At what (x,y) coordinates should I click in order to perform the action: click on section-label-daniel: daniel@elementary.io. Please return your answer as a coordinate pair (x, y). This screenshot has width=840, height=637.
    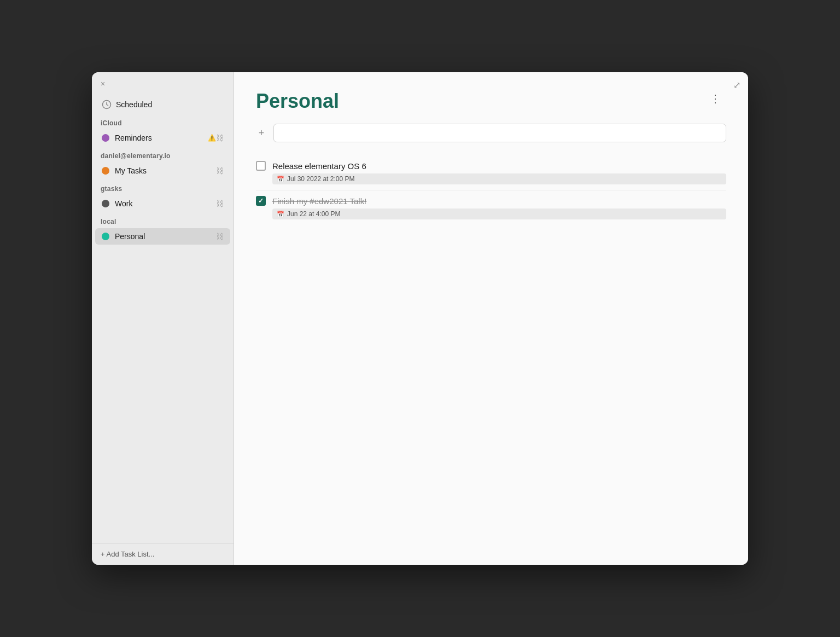
    Looking at the image, I should click on (163, 154).